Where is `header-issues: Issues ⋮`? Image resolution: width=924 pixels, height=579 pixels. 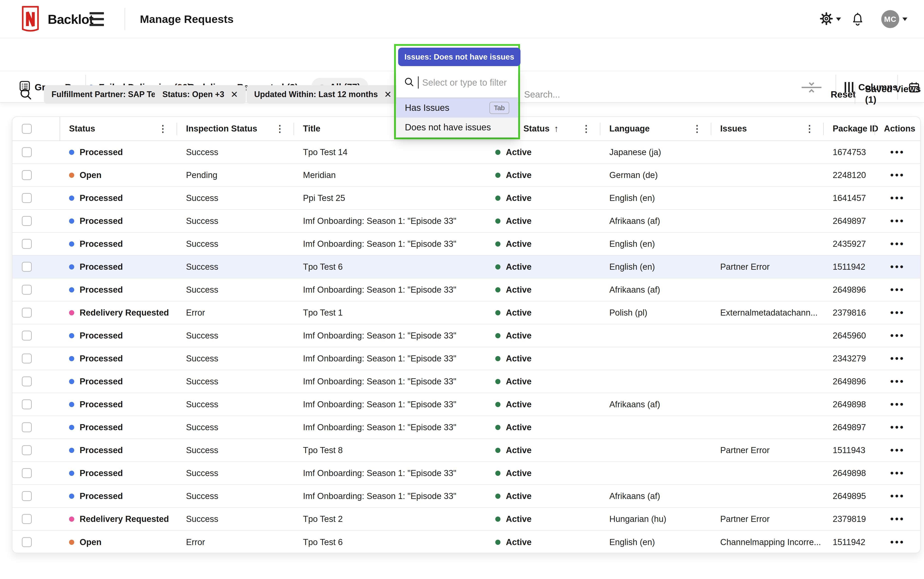
header-issues: Issues ⋮ is located at coordinates (768, 129).